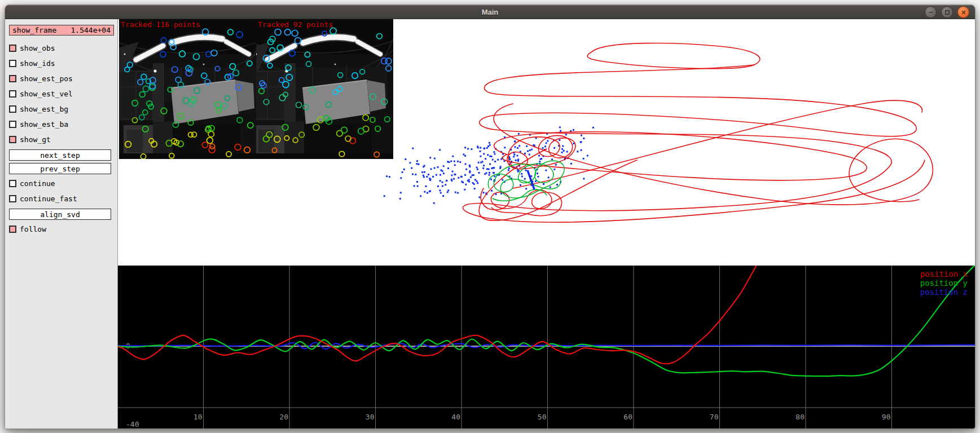 The width and height of the screenshot is (980, 433). What do you see at coordinates (800, 417) in the screenshot?
I see `x-tick-label: 80` at bounding box center [800, 417].